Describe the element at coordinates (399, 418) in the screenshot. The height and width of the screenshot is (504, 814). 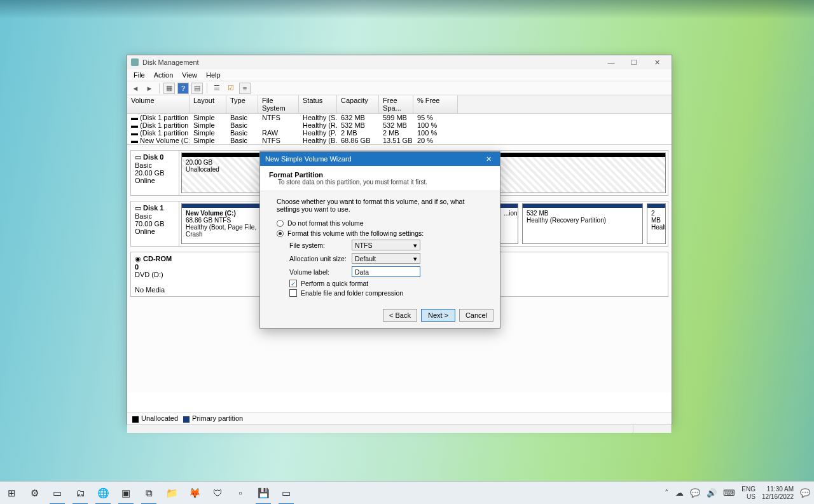
I see `legend: Unallocated Primary partition` at that location.